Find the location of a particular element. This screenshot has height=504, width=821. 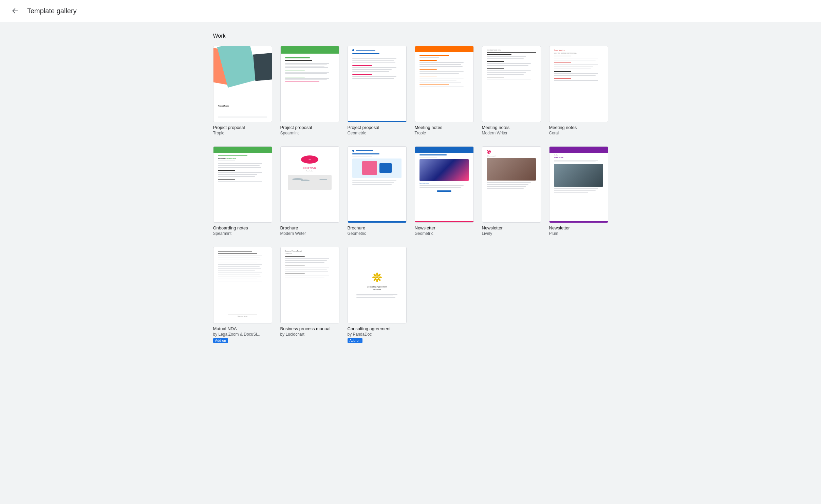

template-card-project-proposal-spearmint: Project proposal Spearmint is located at coordinates (310, 91).